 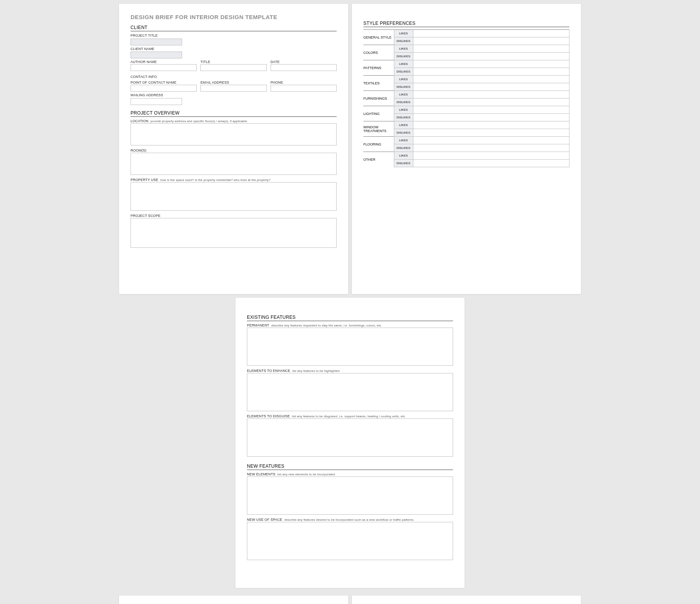 What do you see at coordinates (491, 118) in the screenshot?
I see `input-lighting-dislikes` at bounding box center [491, 118].